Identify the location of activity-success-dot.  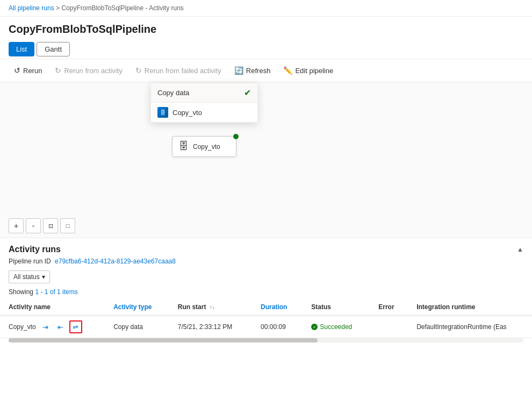
(236, 137).